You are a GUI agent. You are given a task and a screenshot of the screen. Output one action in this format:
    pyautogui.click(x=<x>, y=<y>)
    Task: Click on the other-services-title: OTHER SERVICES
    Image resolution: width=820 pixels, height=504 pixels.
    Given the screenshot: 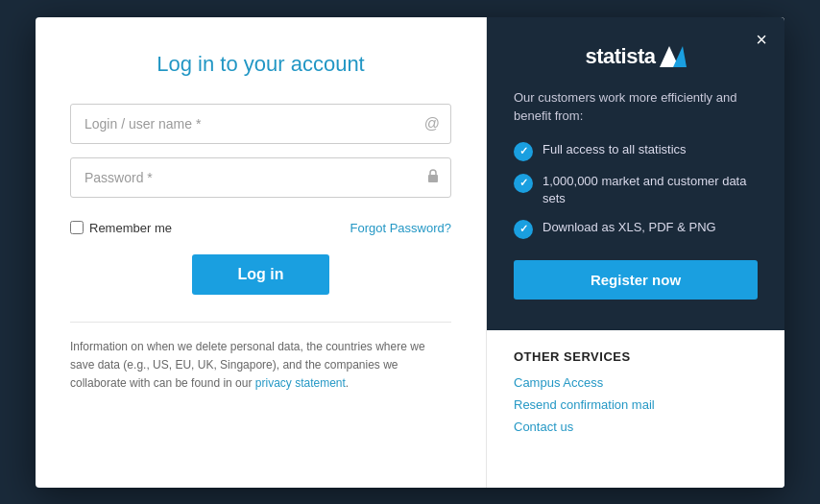 What is the action you would take?
    pyautogui.click(x=636, y=357)
    